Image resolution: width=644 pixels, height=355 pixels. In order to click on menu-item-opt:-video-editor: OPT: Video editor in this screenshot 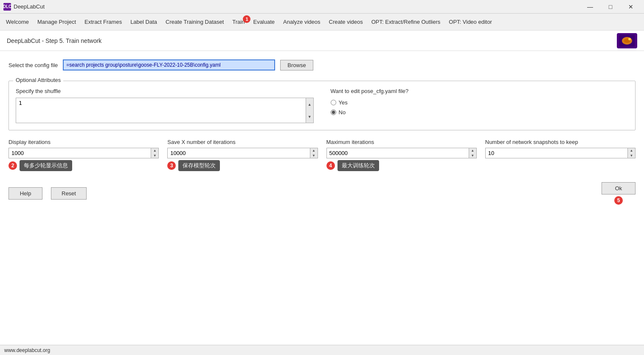, I will do `click(470, 22)`.